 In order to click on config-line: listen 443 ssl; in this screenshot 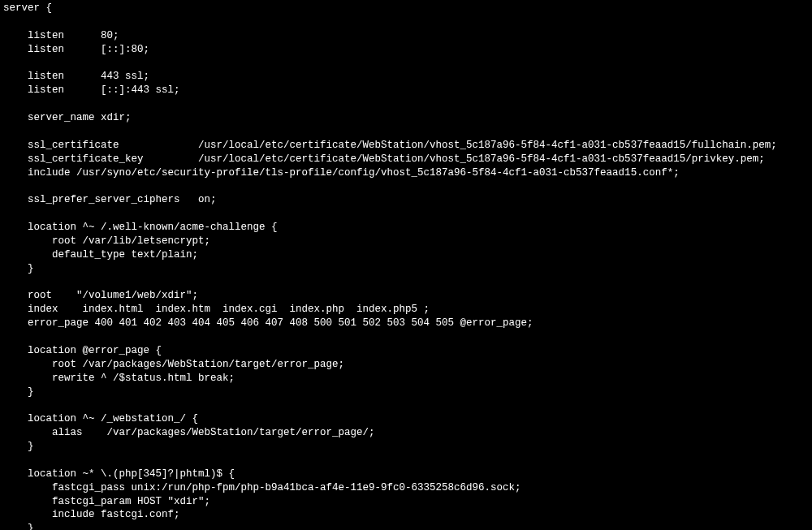, I will do `click(408, 76)`.